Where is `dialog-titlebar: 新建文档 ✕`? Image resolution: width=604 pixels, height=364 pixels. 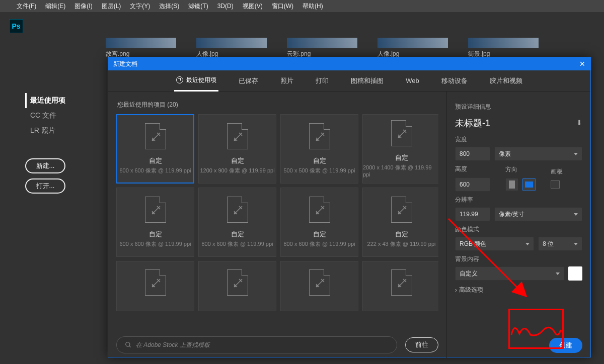 dialog-titlebar: 新建文档 ✕ is located at coordinates (349, 64).